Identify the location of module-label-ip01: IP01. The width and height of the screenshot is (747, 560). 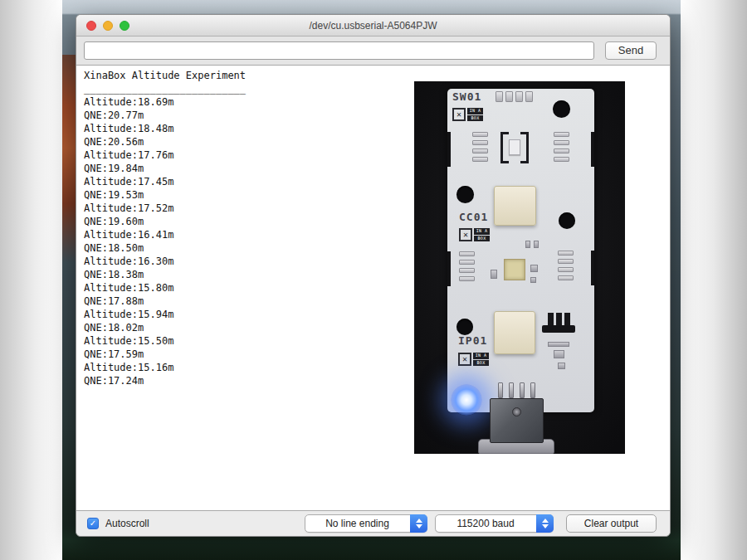
(473, 341).